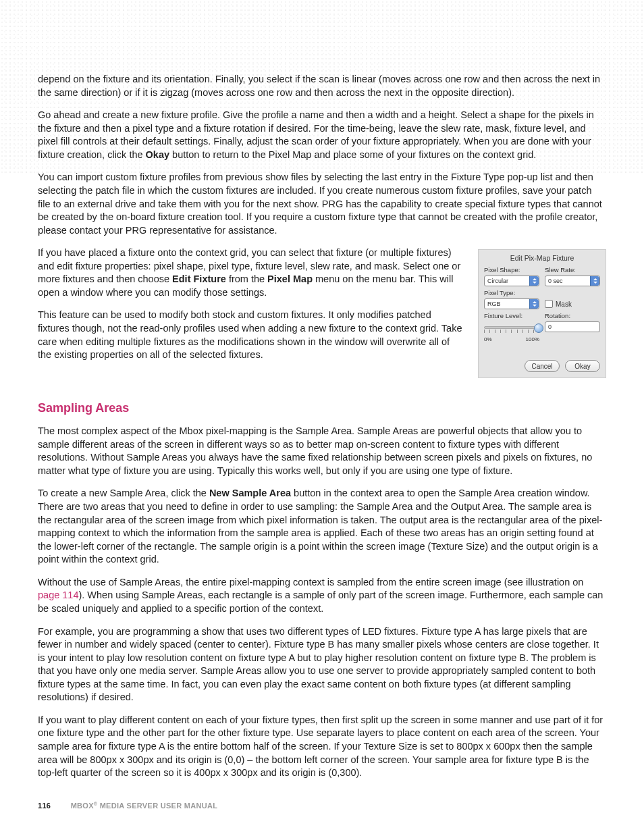 This screenshot has width=644, height=834. I want to click on pixel-type-value: RGB, so click(494, 304).